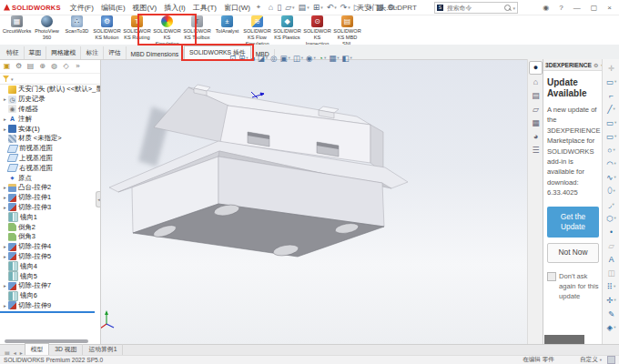  What do you see at coordinates (50, 217) in the screenshot?
I see `tree-item: 镜向1` at bounding box center [50, 217].